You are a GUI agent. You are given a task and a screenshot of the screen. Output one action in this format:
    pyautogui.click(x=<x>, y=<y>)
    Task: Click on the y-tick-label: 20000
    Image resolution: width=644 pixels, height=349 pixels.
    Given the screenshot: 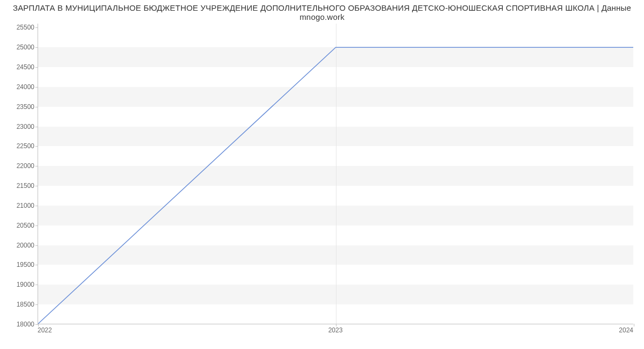 What is the action you would take?
    pyautogui.click(x=18, y=245)
    